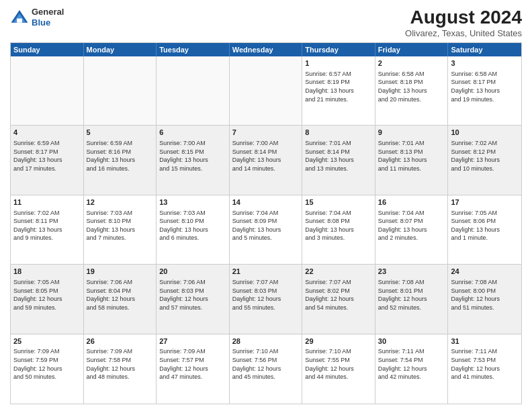  What do you see at coordinates (47, 271) in the screenshot?
I see `day-number-18: 18` at bounding box center [47, 271].